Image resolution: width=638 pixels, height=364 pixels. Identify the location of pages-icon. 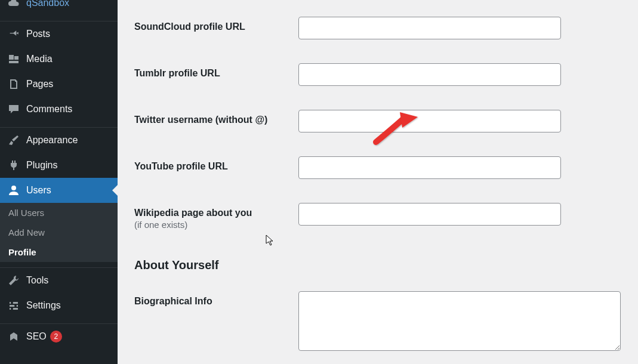
(14, 84).